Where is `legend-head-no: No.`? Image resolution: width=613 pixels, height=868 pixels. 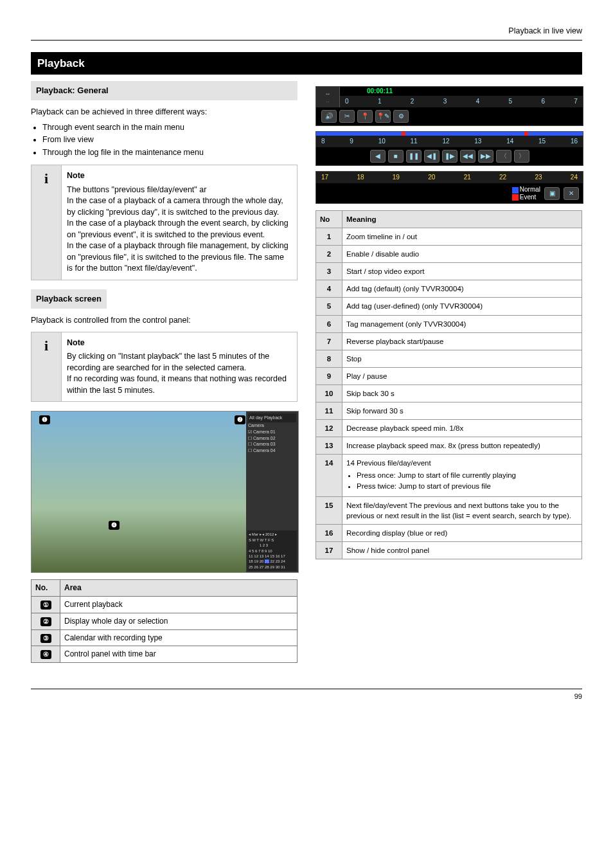
legend-head-no: No. is located at coordinates (46, 588).